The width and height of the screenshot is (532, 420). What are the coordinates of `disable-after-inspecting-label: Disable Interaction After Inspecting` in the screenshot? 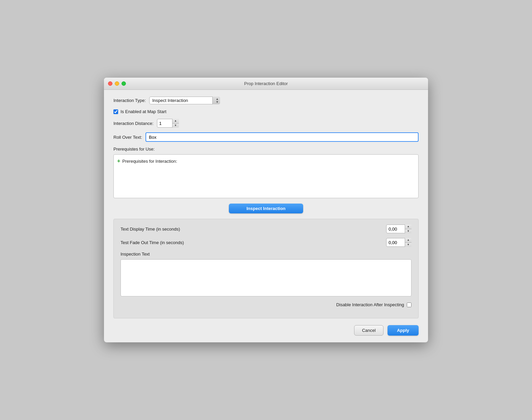 It's located at (370, 305).